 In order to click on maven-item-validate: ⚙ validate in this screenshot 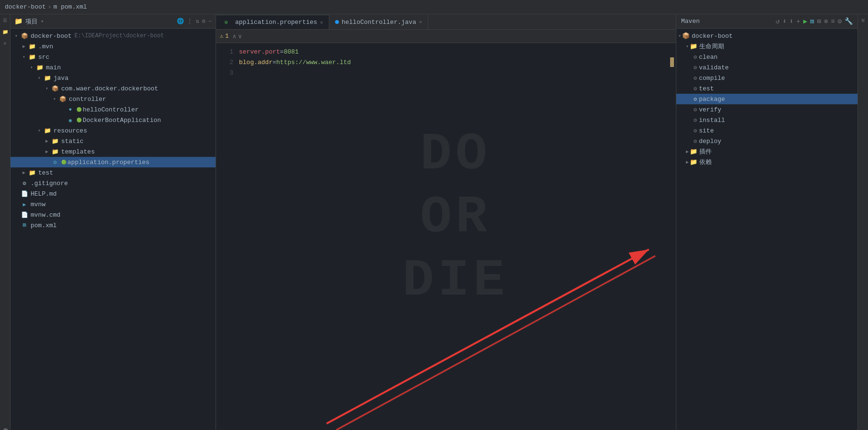, I will do `click(767, 67)`.